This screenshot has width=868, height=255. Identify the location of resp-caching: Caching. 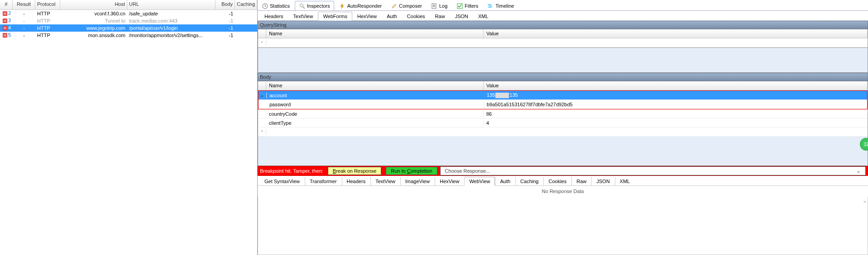
(529, 181).